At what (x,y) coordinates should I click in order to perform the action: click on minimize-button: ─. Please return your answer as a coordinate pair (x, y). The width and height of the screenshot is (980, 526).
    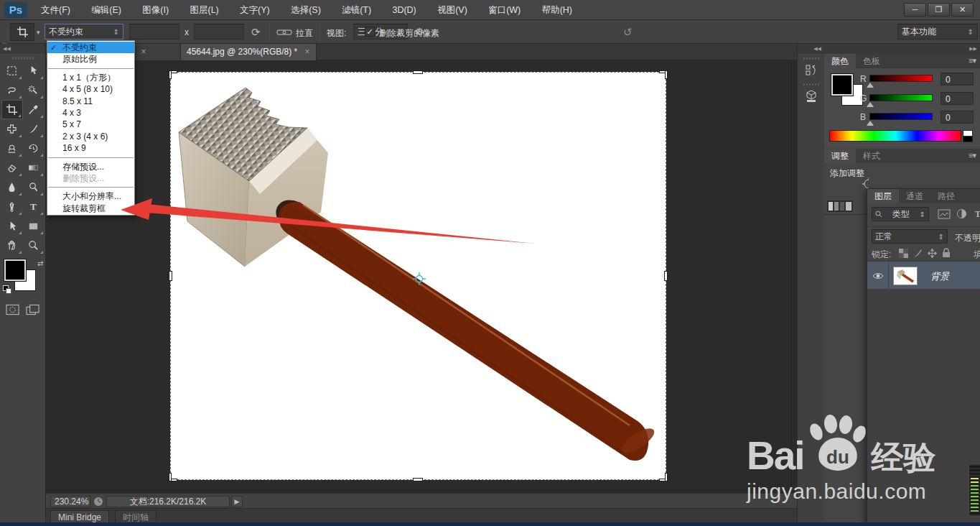
    Looking at the image, I should click on (915, 10).